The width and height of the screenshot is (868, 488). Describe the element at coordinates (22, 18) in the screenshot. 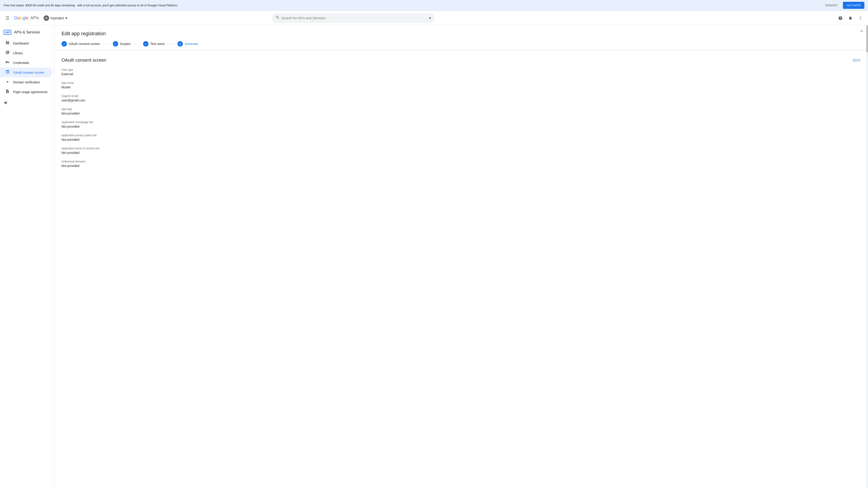

I see `logo-o2: o` at that location.